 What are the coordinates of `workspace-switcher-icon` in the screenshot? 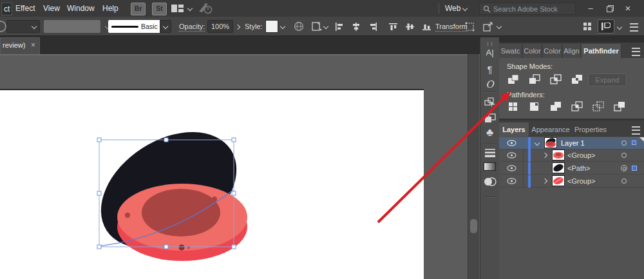 It's located at (178, 9).